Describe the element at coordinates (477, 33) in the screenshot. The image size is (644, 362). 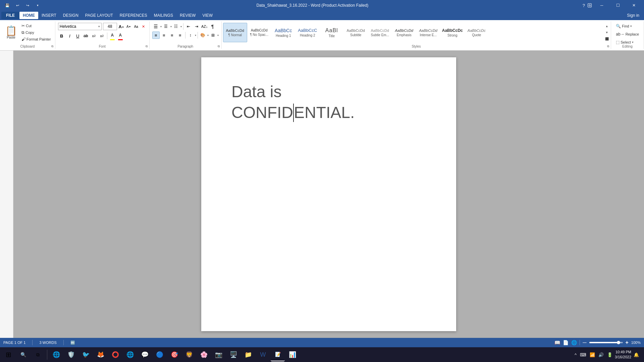
I see `style-quote: AaBbCcDc Quote` at that location.